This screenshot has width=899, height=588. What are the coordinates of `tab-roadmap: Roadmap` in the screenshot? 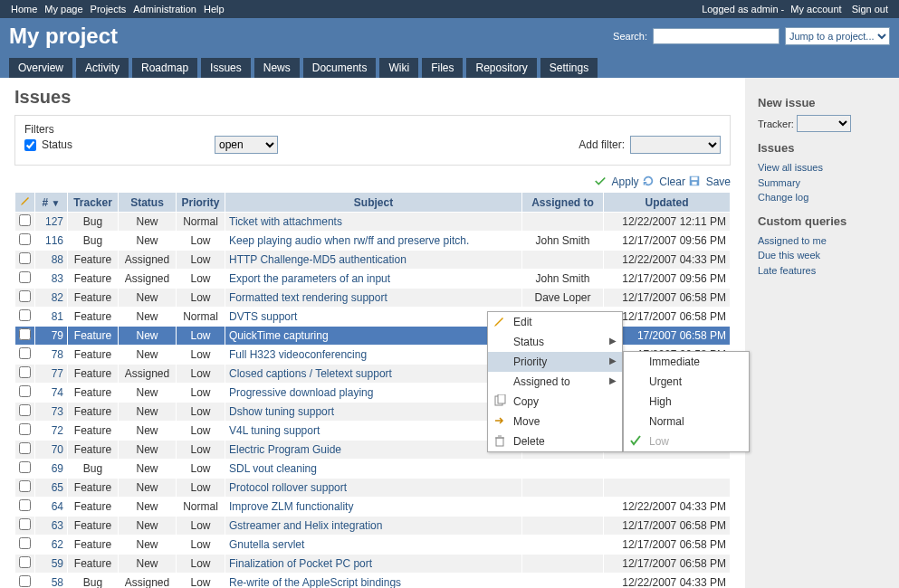 It's located at (165, 68).